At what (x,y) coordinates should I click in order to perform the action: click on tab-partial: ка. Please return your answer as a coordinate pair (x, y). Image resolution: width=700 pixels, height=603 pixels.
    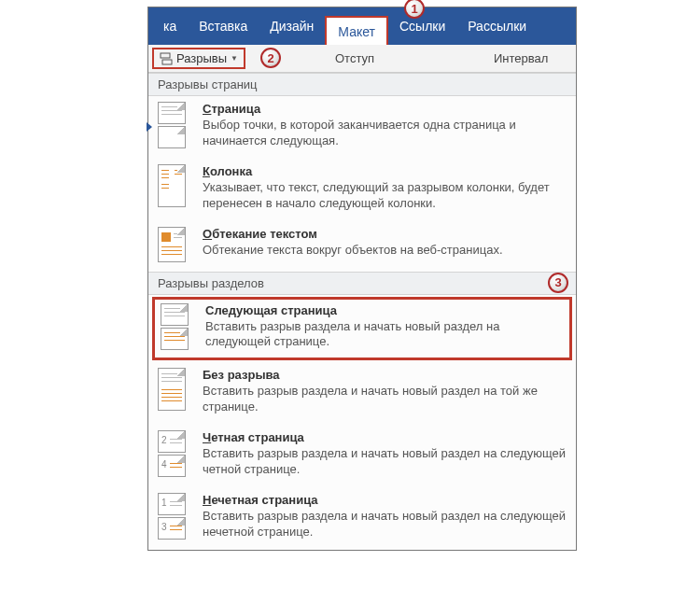
    Looking at the image, I should click on (170, 26).